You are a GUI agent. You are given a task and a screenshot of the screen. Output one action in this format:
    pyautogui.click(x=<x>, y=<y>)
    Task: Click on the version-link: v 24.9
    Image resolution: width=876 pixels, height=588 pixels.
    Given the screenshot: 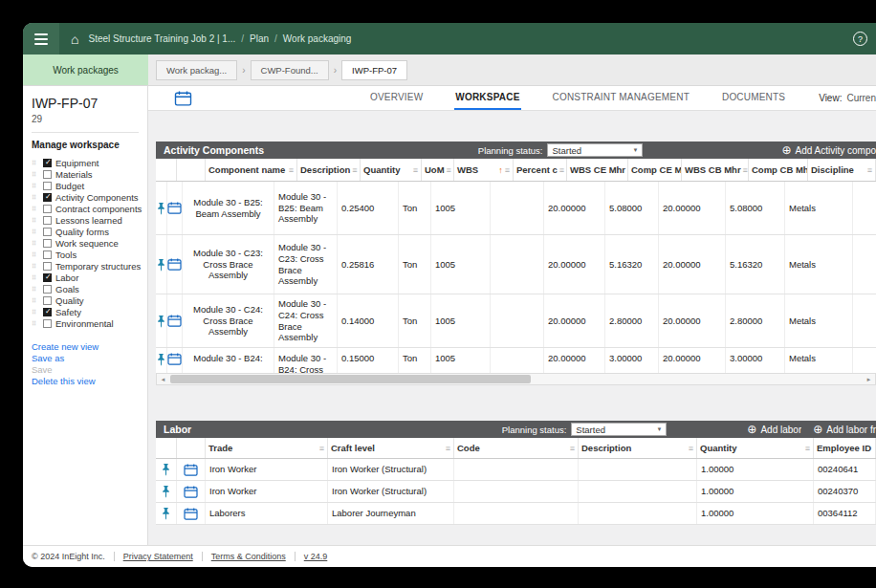 What is the action you would take?
    pyautogui.click(x=316, y=556)
    